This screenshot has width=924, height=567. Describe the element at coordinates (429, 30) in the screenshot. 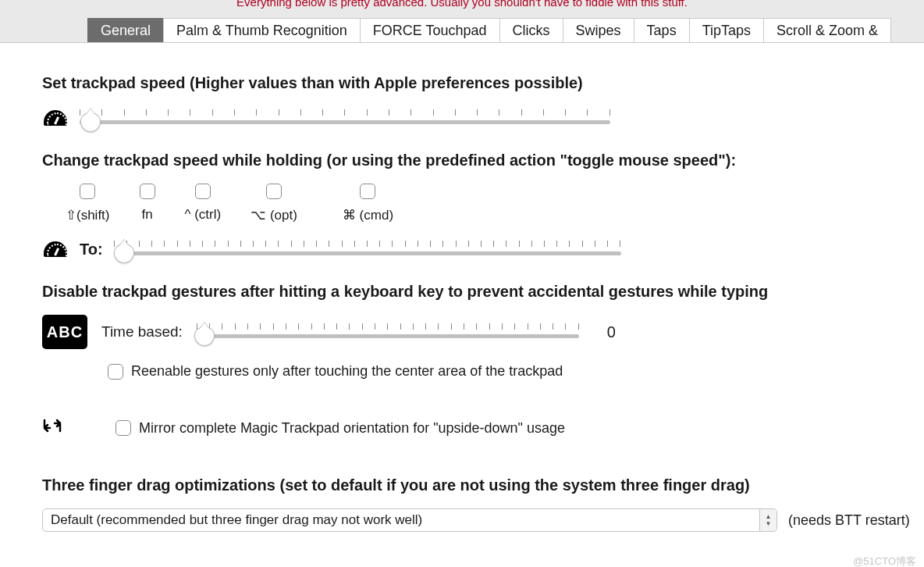

I see `tab-force-touchpad: FORCE Touchpad` at that location.